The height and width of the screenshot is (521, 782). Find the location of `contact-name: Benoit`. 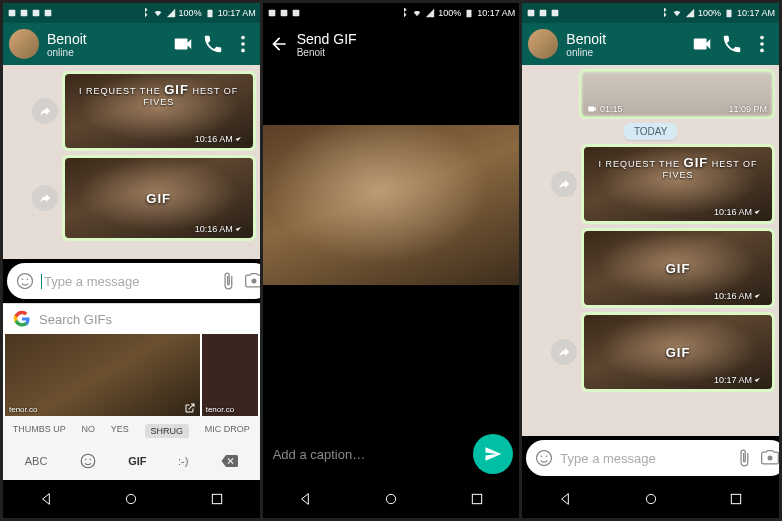

contact-name: Benoit is located at coordinates (67, 39).